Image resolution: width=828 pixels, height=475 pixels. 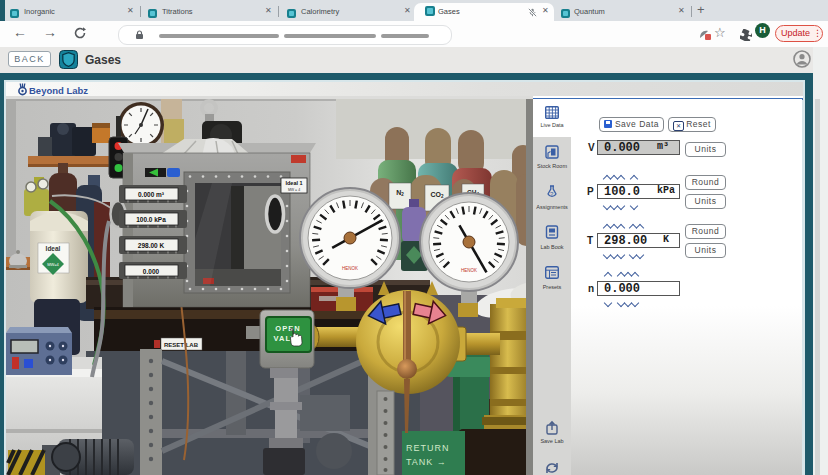 What do you see at coordinates (294, 190) in the screenshot?
I see `svg-text: MW = 4` at bounding box center [294, 190].